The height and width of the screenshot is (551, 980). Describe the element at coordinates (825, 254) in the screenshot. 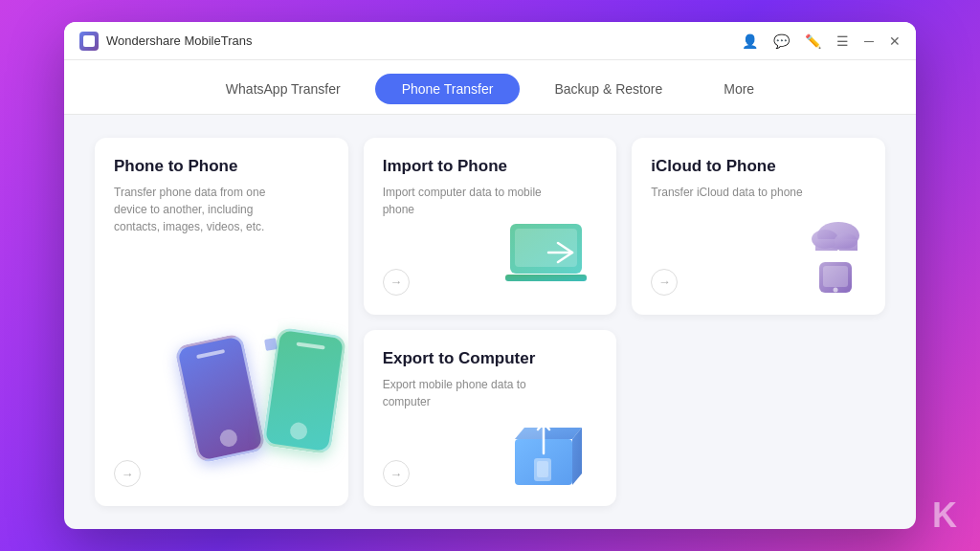

I see `icloud-svg` at that location.